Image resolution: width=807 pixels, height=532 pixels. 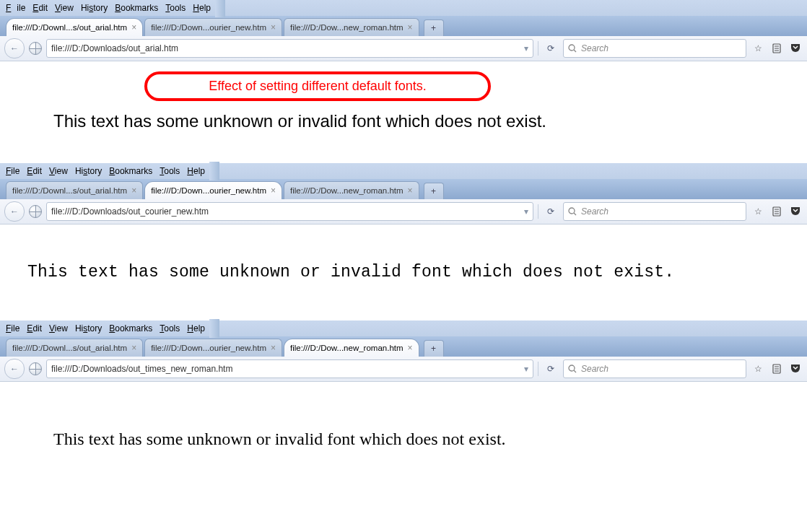 What do you see at coordinates (795, 369) in the screenshot?
I see `pocket-icon` at bounding box center [795, 369].